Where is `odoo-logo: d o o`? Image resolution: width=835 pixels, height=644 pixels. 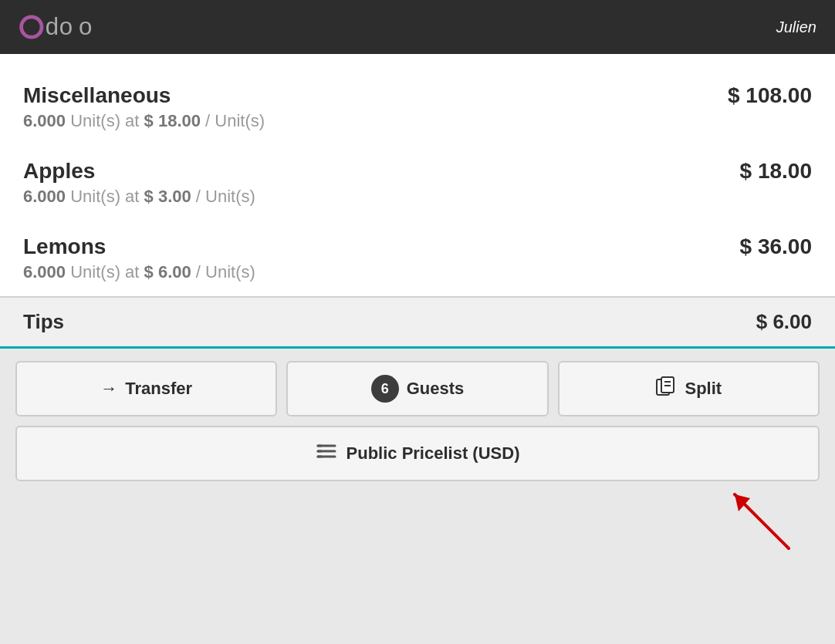
odoo-logo: d o o is located at coordinates (65, 27).